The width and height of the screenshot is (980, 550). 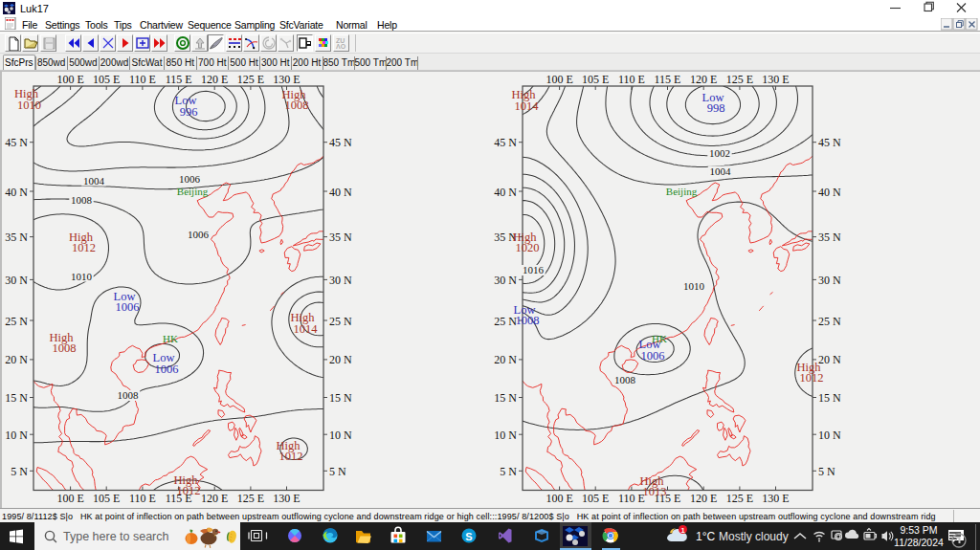 What do you see at coordinates (919, 530) in the screenshot?
I see `svg-text: 9:53 PM` at bounding box center [919, 530].